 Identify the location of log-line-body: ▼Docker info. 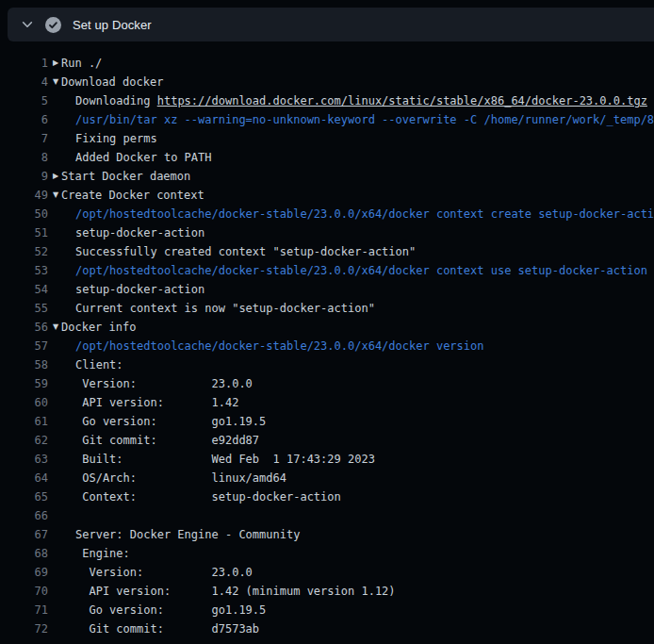
(94, 327).